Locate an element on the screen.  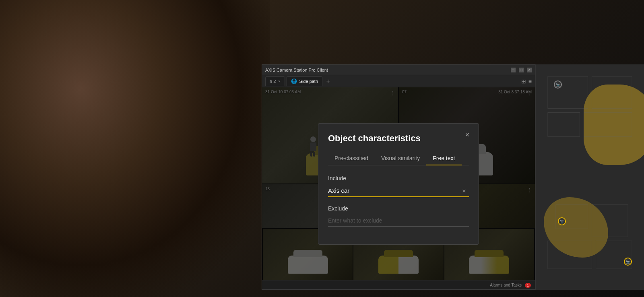
include-clear-button: × is located at coordinates (464, 191).